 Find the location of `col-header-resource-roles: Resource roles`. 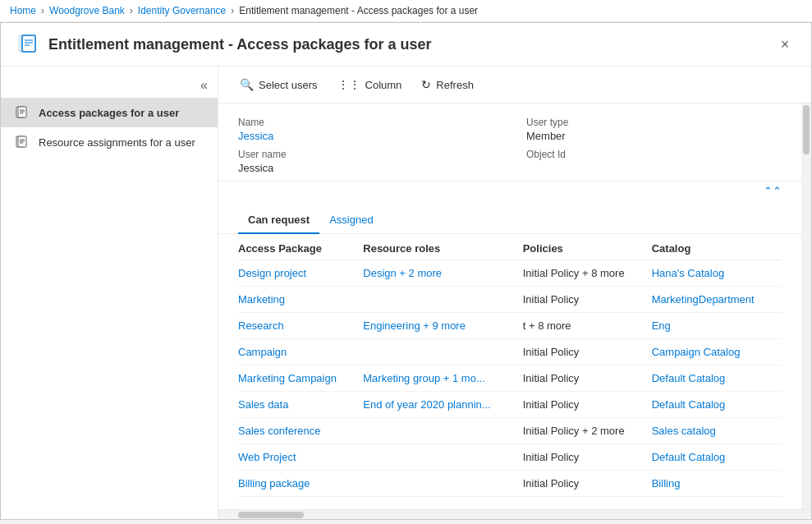

col-header-resource-roles: Resource roles is located at coordinates (443, 247).